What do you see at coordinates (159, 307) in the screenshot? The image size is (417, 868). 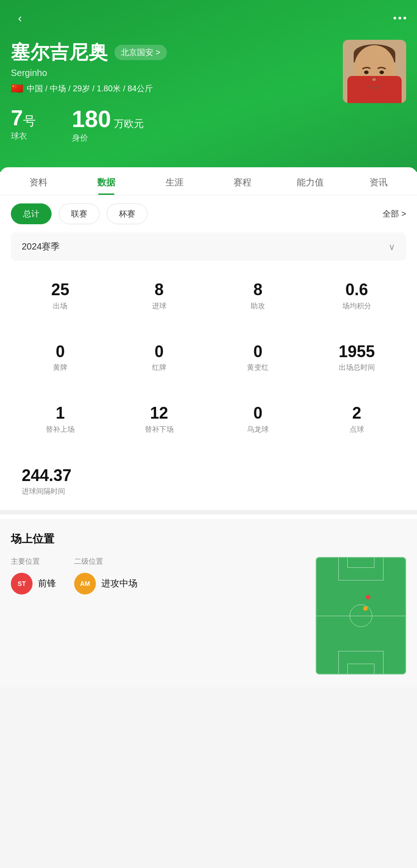 I see `stat-label-goals: 进球` at bounding box center [159, 307].